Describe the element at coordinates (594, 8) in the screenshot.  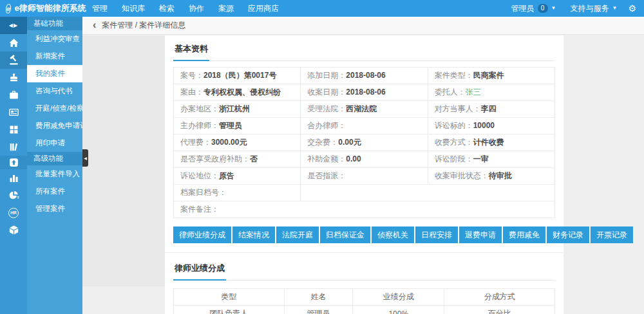
I see `support-menu: 支持与服务 ▼` at that location.